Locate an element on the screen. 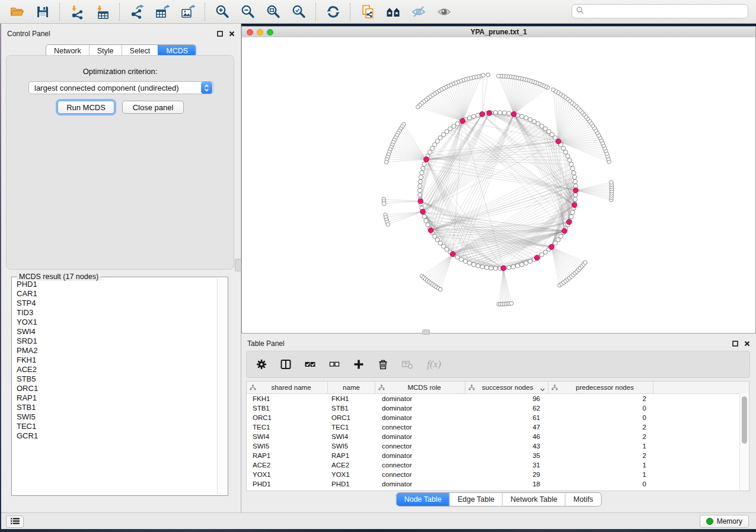 This screenshot has width=756, height=532. table-row: YOX1YOX1connector291 is located at coordinates (498, 475).